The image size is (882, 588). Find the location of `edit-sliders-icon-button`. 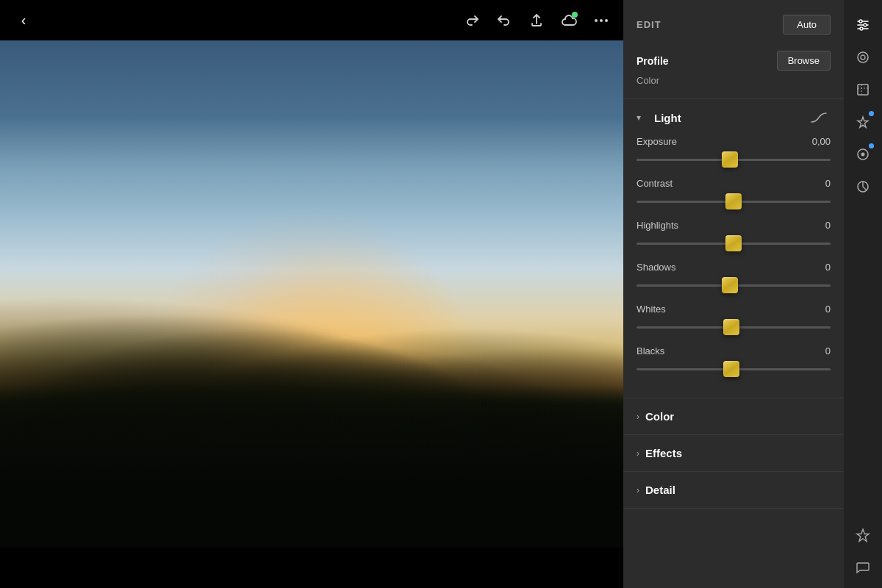

edit-sliders-icon-button is located at coordinates (863, 25).